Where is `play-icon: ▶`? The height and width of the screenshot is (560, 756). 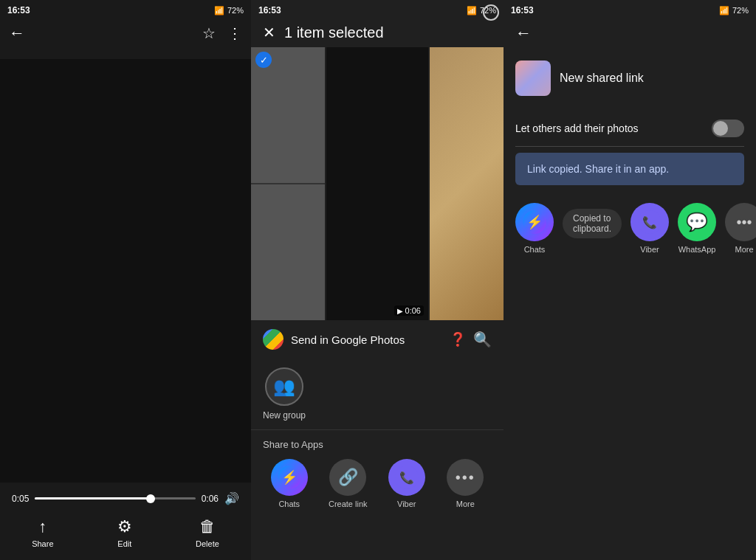
play-icon: ▶ is located at coordinates (400, 311).